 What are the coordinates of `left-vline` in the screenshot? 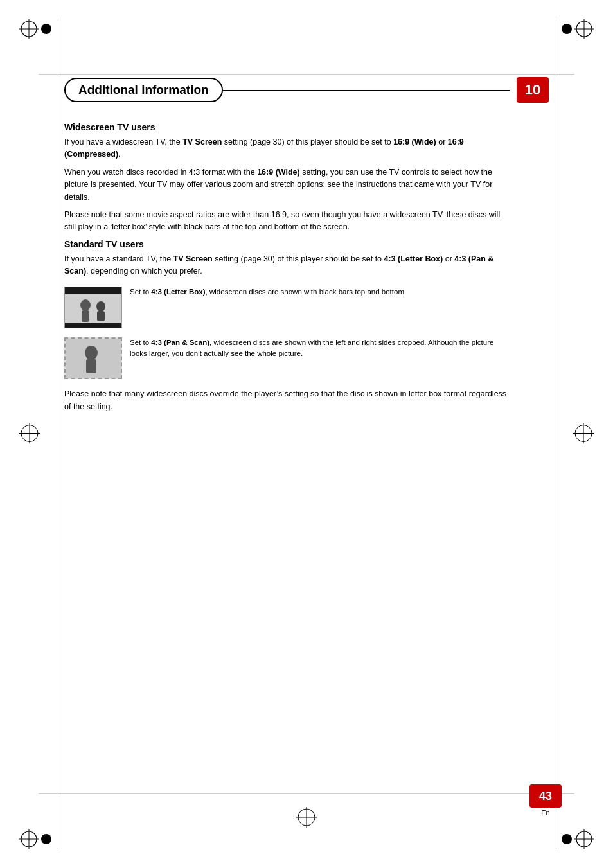 It's located at (57, 434).